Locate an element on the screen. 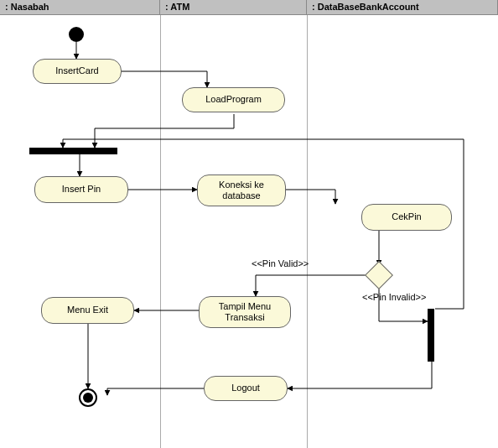 This screenshot has width=498, height=448. lane-header-nasabah: : Nasabah is located at coordinates (80, 7).